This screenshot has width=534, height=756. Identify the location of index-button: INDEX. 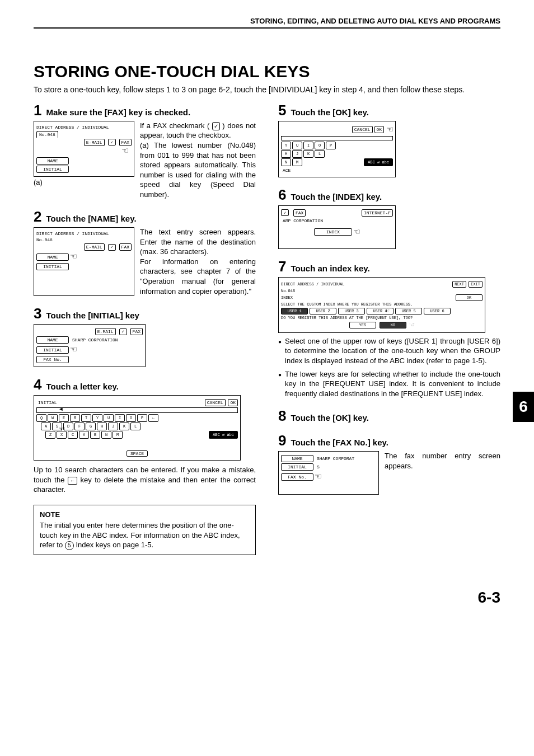
(333, 232).